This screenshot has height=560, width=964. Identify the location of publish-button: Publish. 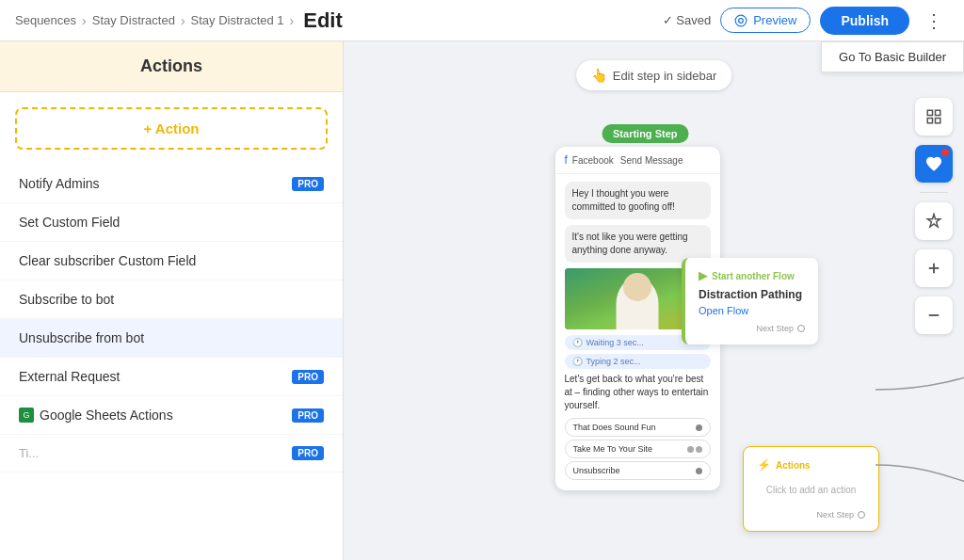
(864, 21).